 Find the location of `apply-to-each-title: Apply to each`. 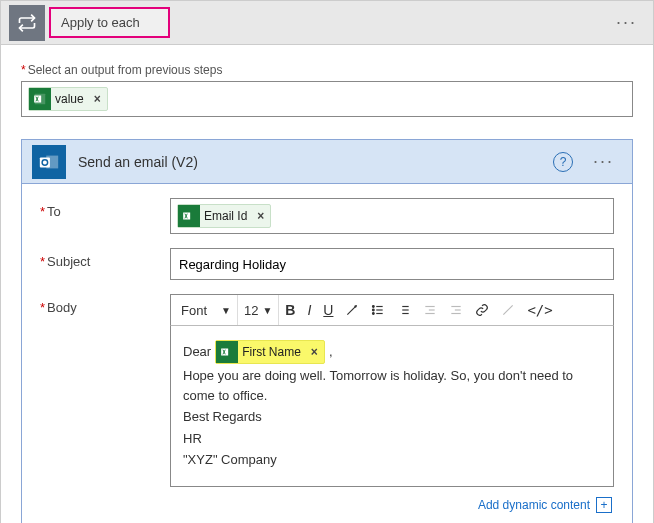

apply-to-each-title: Apply to each is located at coordinates (110, 22).